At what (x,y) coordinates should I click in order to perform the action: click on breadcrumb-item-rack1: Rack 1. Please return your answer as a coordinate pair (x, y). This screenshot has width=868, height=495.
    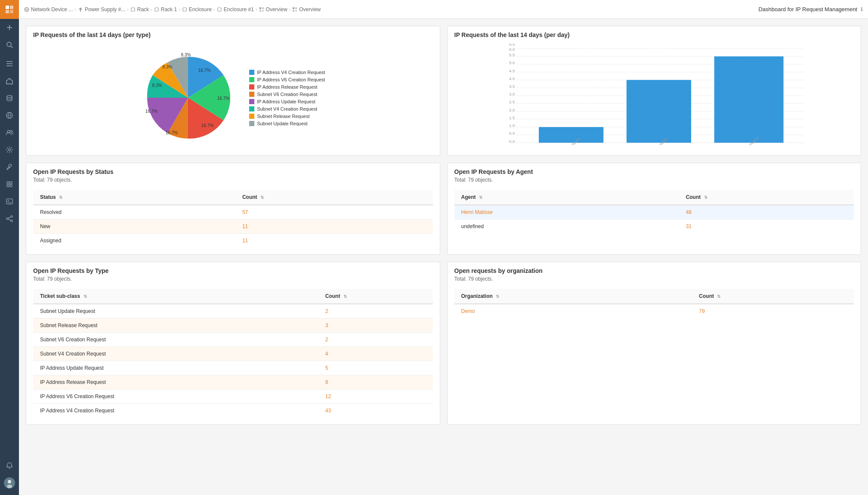
    Looking at the image, I should click on (165, 9).